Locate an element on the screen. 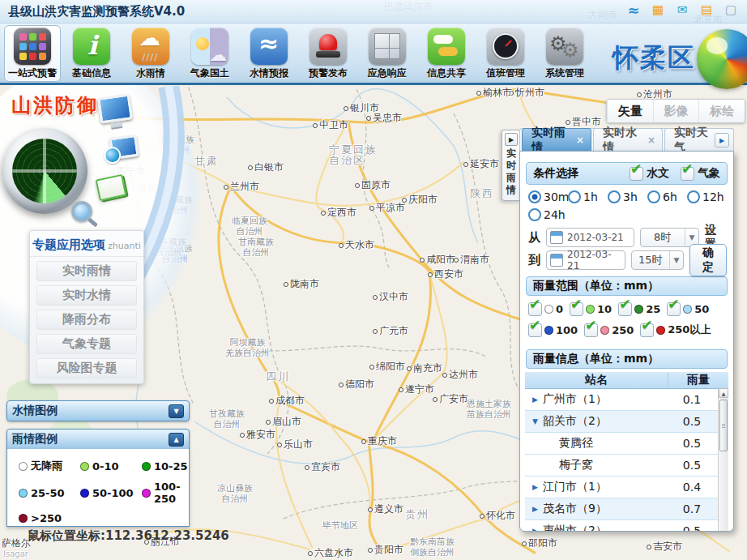 The width and height of the screenshot is (747, 560). collapse-up-icon: ▲ is located at coordinates (177, 439).